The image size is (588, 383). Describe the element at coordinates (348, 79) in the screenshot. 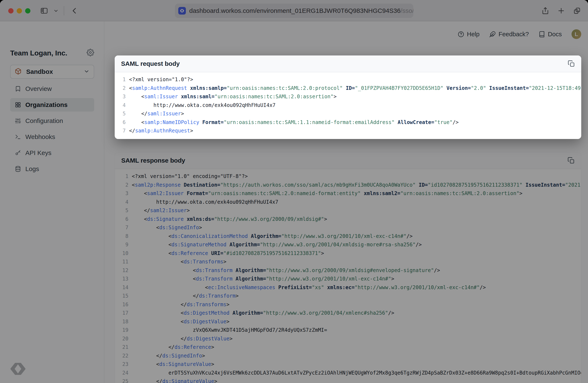

I see `code-line: 1<?xml version="1.0"?>` at that location.